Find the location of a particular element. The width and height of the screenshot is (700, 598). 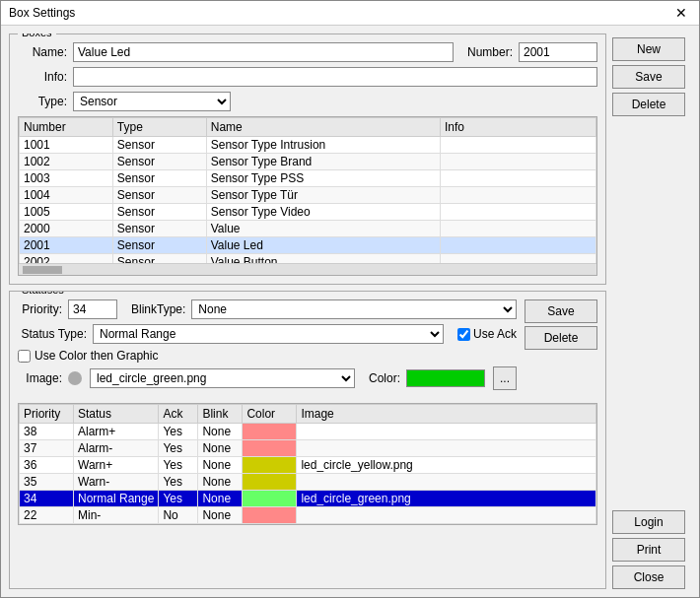

priority-label: Priority: is located at coordinates (39, 309).